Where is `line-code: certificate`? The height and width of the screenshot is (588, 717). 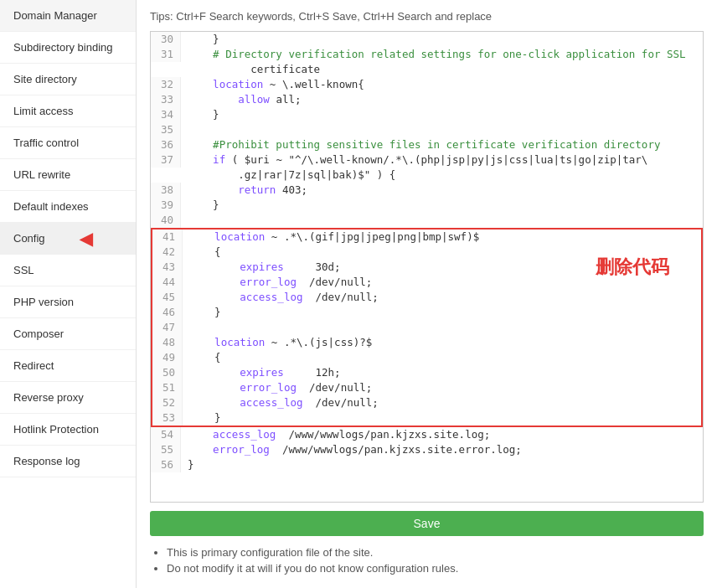
line-code: certificate is located at coordinates (250, 70).